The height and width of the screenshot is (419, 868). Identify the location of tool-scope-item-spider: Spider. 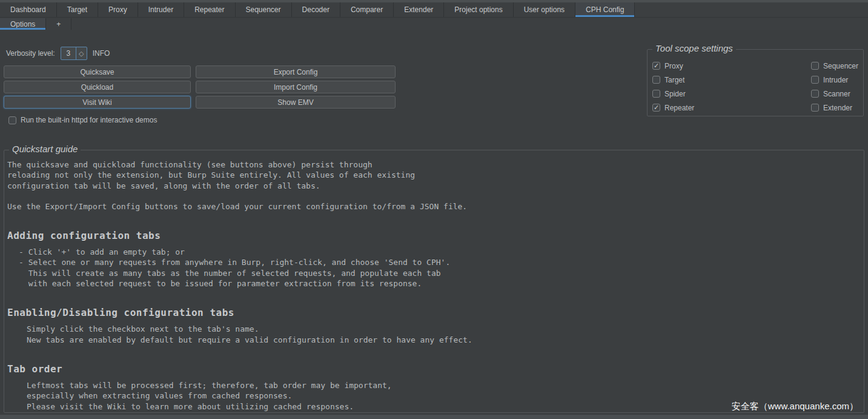
(732, 93).